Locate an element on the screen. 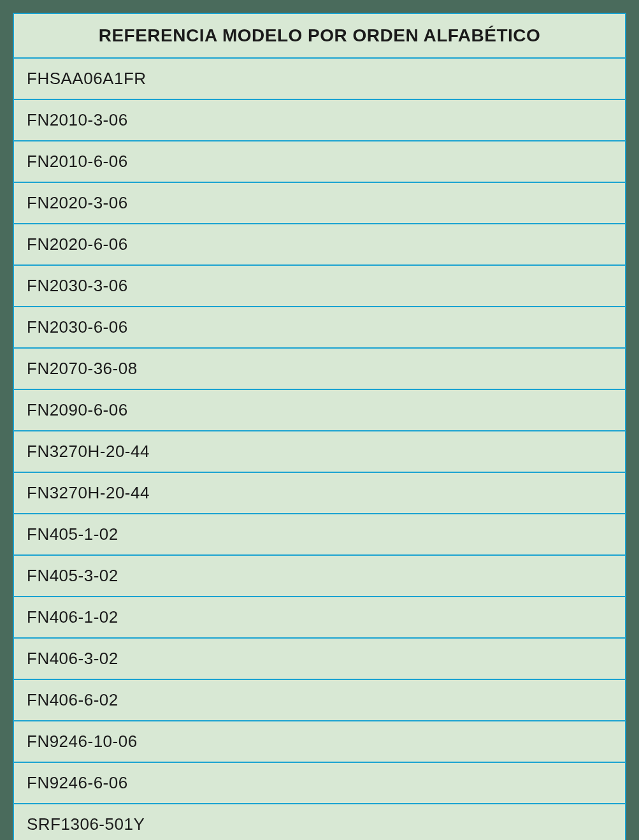 The image size is (639, 840). table-row: FN2020-3-06 is located at coordinates (320, 204).